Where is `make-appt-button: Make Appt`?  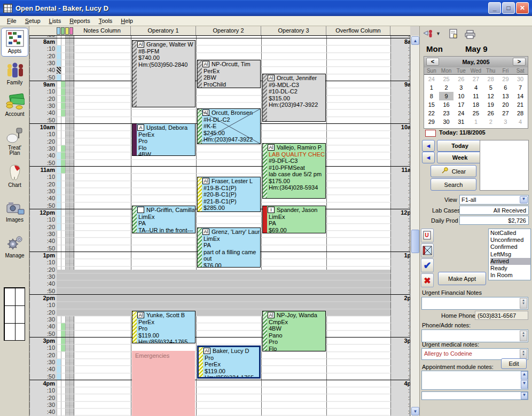 make-appt-button: Make Appt is located at coordinates (462, 279).